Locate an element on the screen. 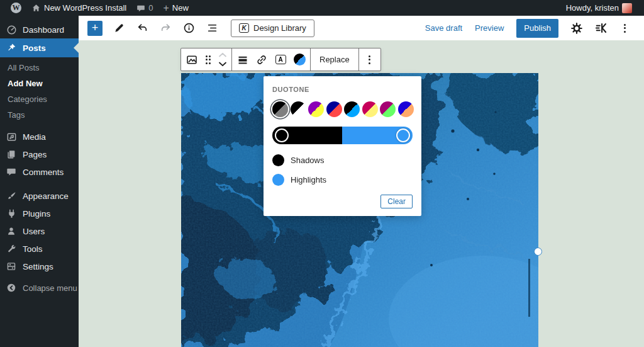  sidebar-item-comments: Comments is located at coordinates (39, 172).